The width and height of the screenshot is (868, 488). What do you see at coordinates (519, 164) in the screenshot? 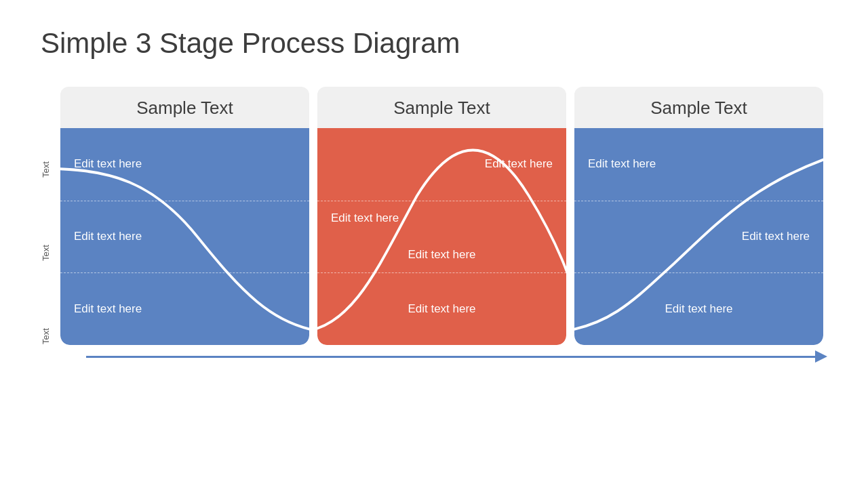
I see `stage-2-text-1: Edit text here` at bounding box center [519, 164].